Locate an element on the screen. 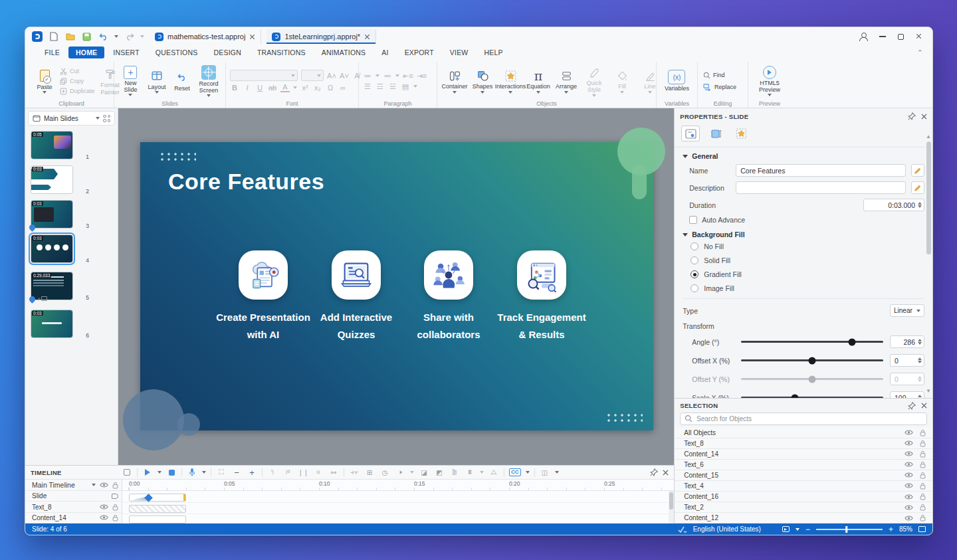 This screenshot has height=560, width=957. object-row-all: All Objects is located at coordinates (803, 433).